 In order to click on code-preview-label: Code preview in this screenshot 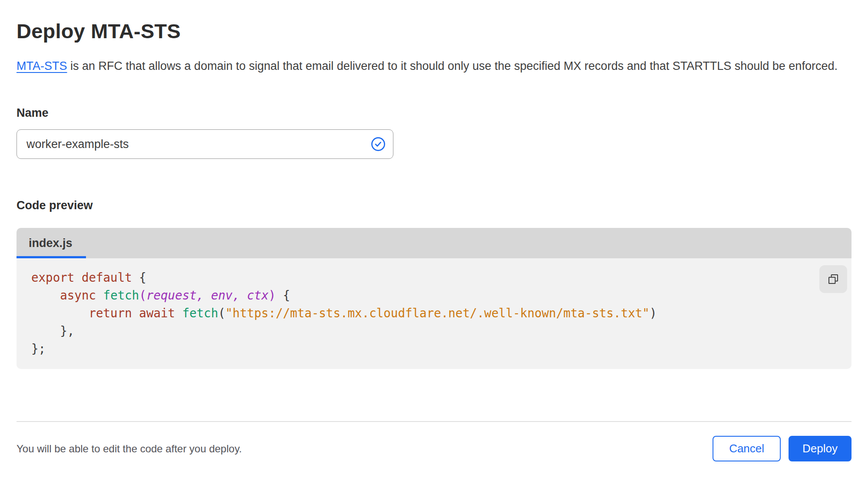, I will do `click(434, 206)`.